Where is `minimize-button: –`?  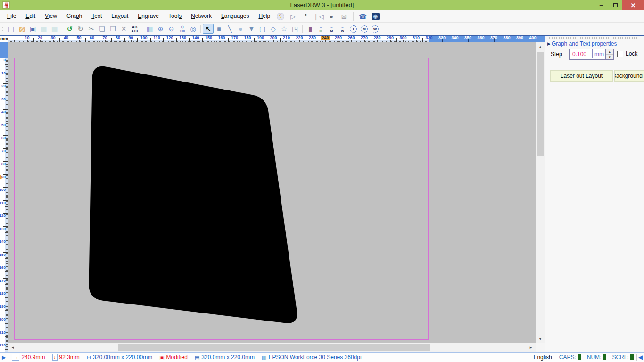 minimize-button: – is located at coordinates (601, 5).